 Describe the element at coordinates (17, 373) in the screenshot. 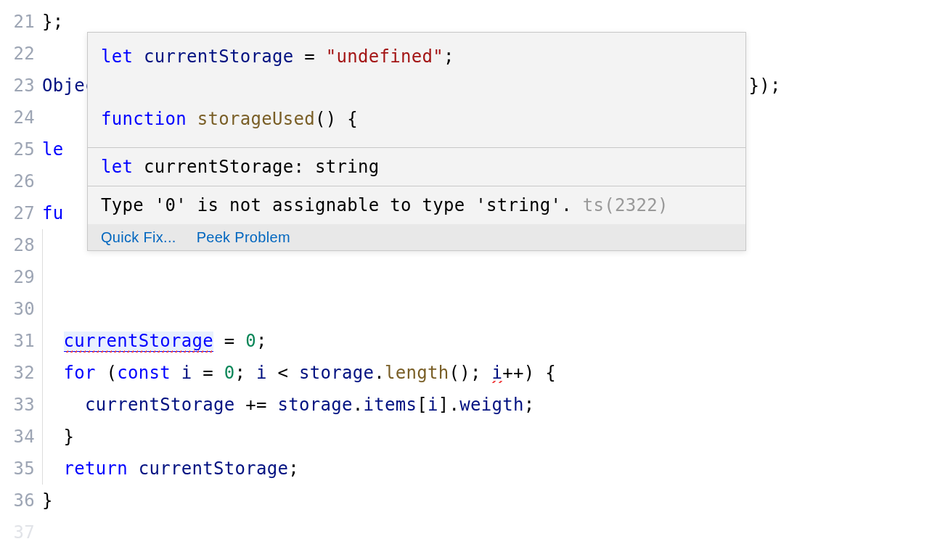

I see `line-number: 32` at that location.